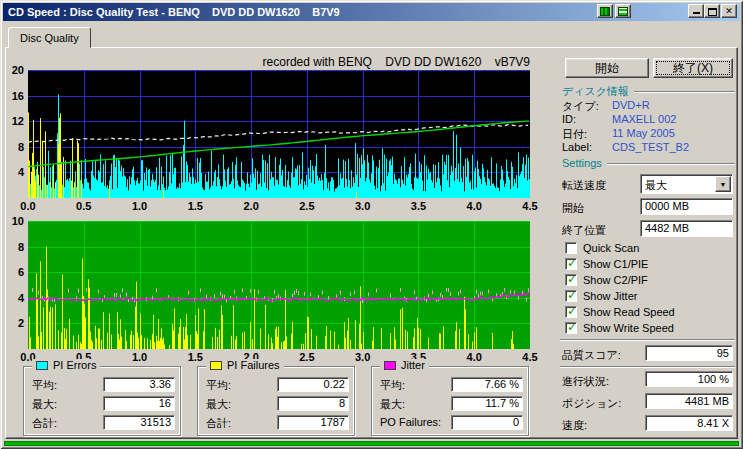  I want to click on end-position-field: 4482 MB, so click(686, 228).